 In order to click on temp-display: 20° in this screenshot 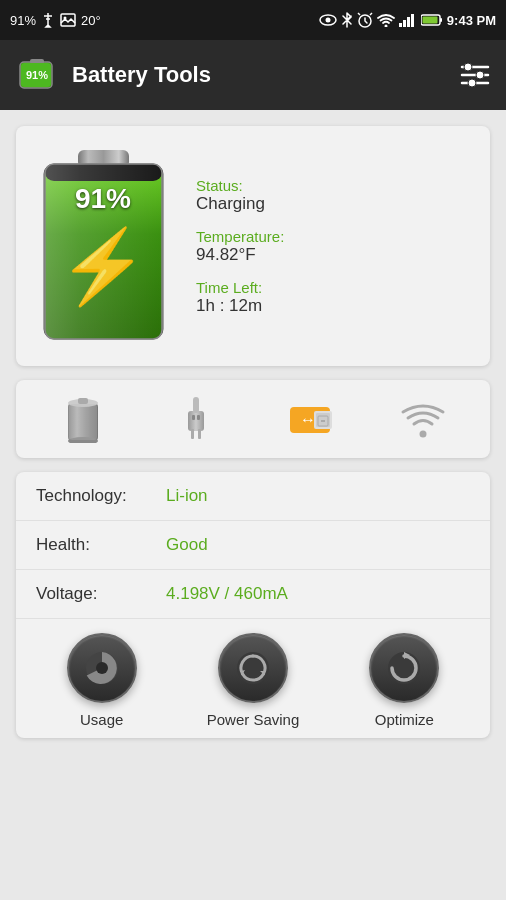, I will do `click(91, 20)`.